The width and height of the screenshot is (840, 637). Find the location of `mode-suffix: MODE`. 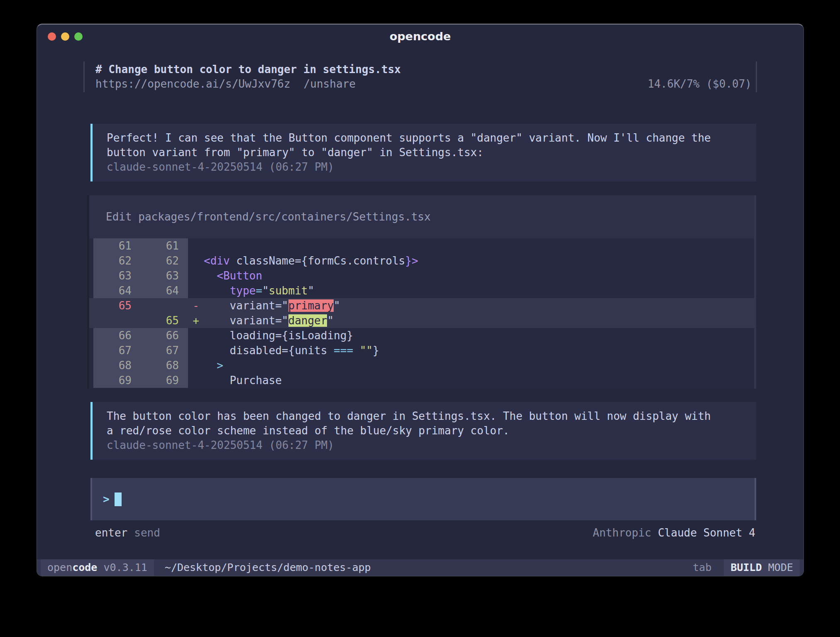

mode-suffix: MODE is located at coordinates (778, 567).